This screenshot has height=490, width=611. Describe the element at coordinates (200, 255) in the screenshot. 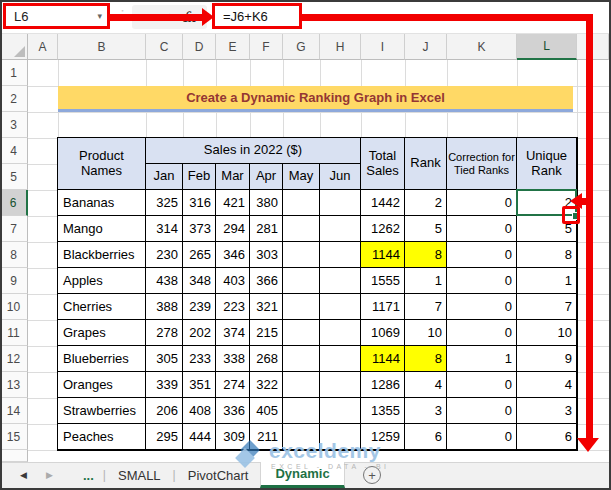

I see `cell-month: 265` at that location.